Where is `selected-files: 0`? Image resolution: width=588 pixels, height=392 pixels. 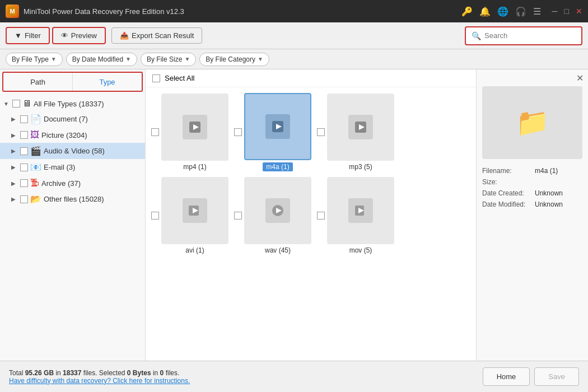 selected-files: 0 is located at coordinates (162, 373).